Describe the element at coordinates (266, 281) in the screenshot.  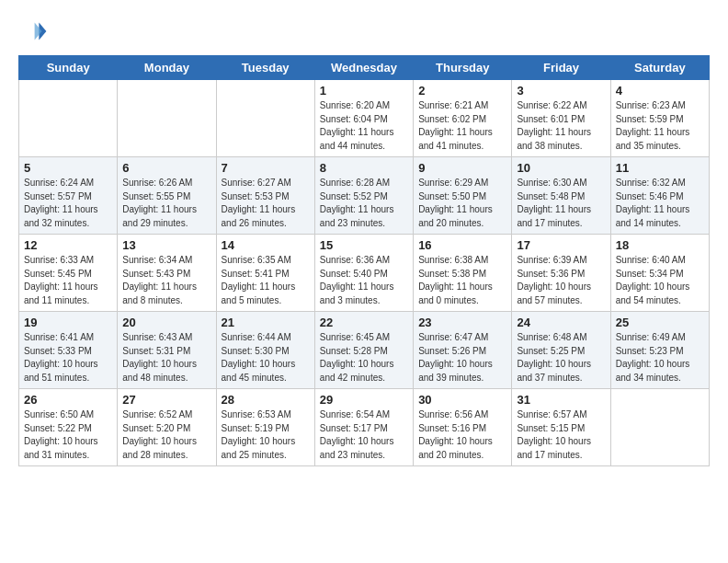
I see `cell-info: Sunrise: 6:35 AM Sunset: 5:41 PM Dayligh…` at that location.